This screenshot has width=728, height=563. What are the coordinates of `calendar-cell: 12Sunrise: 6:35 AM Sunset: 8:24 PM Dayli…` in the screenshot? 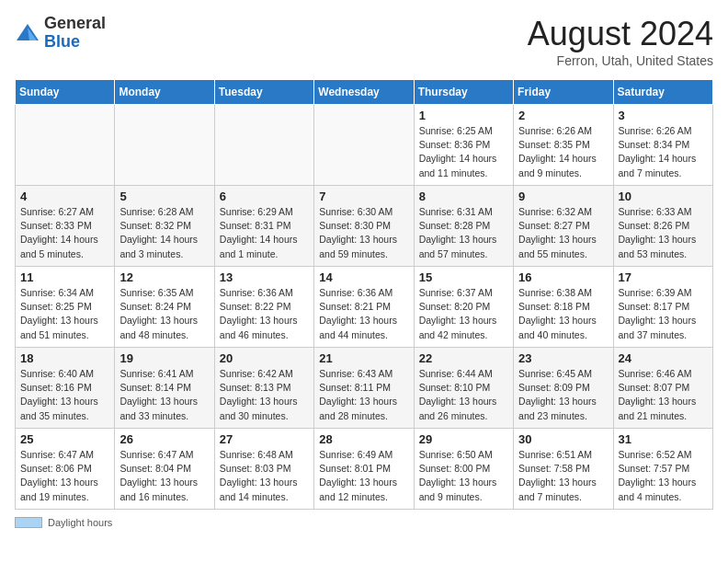 It's located at (165, 307).